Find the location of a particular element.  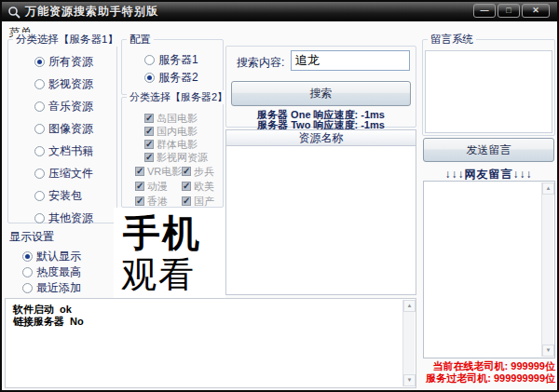

results-list: 资源名称 is located at coordinates (320, 212).